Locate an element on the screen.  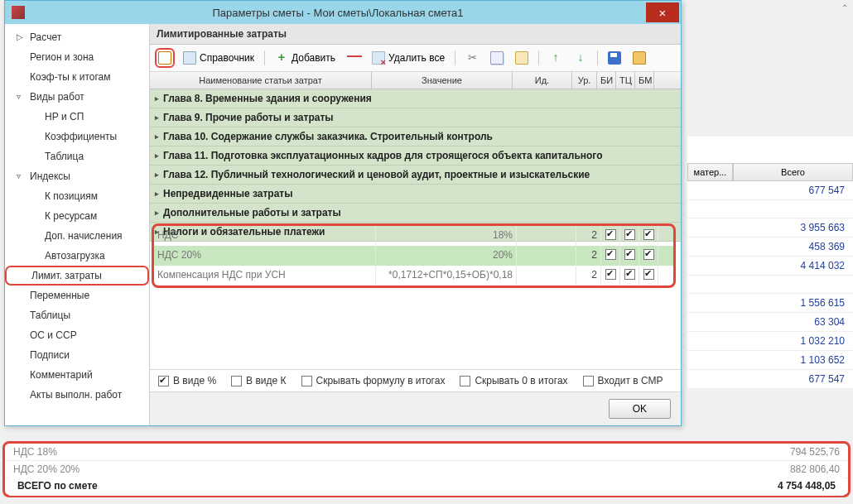
tree-item: Доп. начисления is located at coordinates (77, 236).